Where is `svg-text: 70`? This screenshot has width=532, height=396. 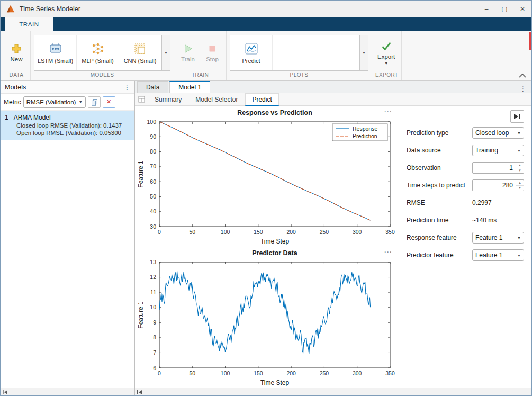 svg-text: 70 is located at coordinates (153, 166).